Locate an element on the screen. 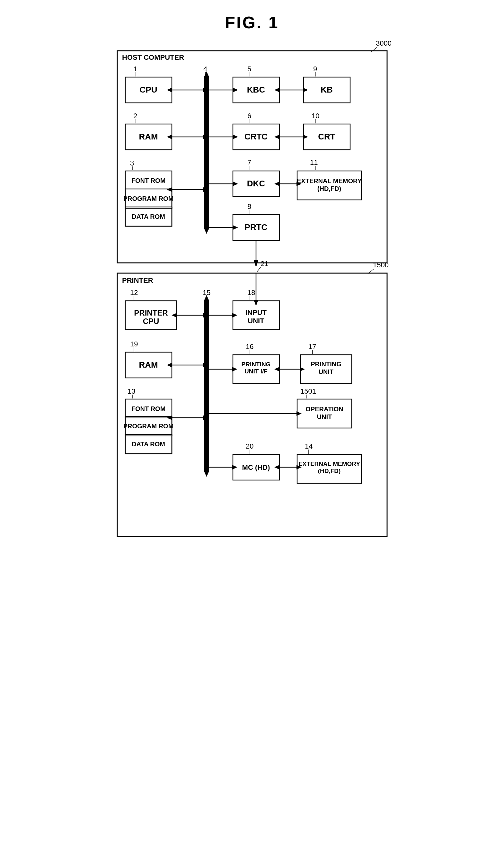 The width and height of the screenshot is (504, 857). ram-printer-label: RAM is located at coordinates (148, 365).